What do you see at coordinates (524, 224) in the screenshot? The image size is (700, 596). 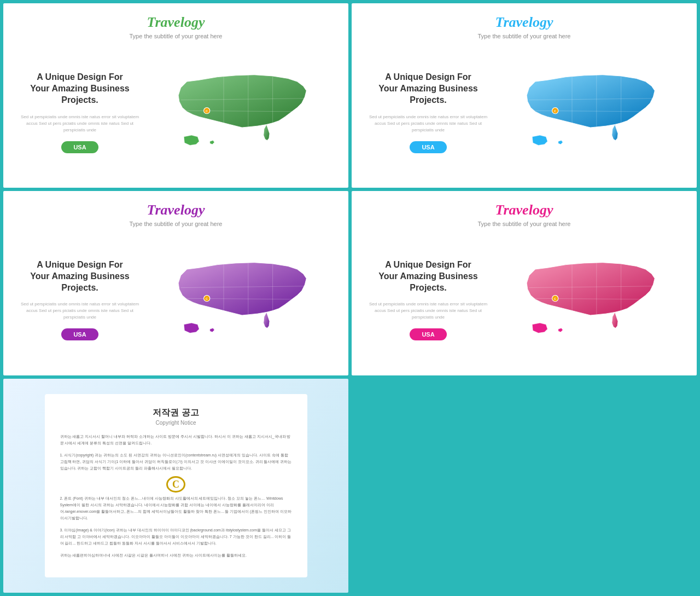 I see `slide-pink-subtitle: Type the subtitle of your great here` at bounding box center [524, 224].